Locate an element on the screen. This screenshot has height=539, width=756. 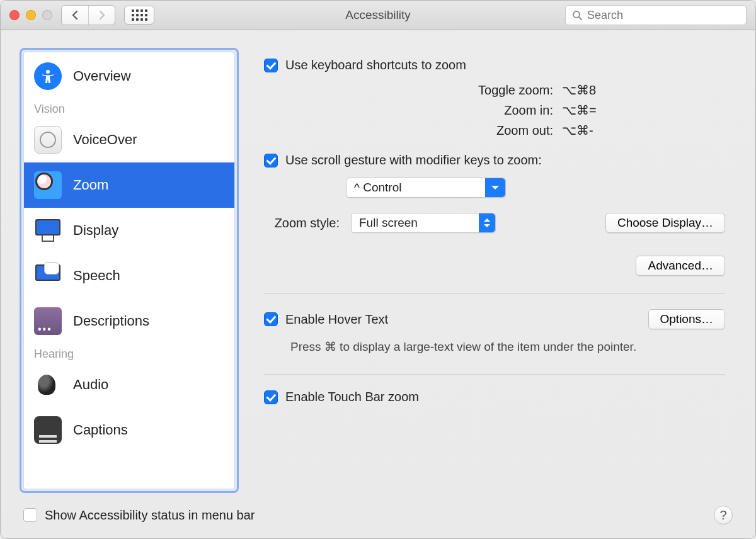
minimize-button is located at coordinates (31, 15).